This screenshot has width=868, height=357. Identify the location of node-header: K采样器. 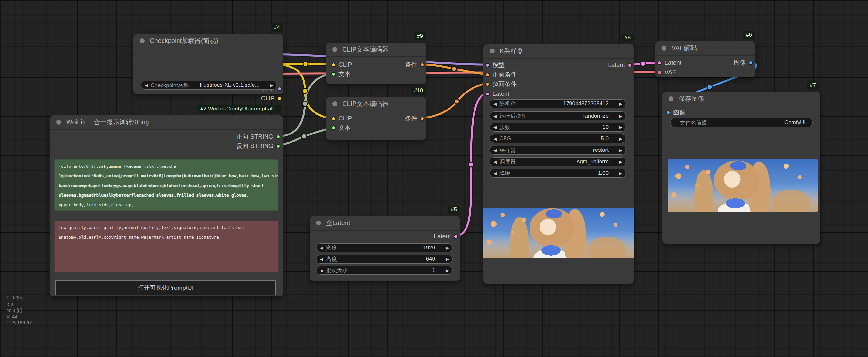
(559, 51).